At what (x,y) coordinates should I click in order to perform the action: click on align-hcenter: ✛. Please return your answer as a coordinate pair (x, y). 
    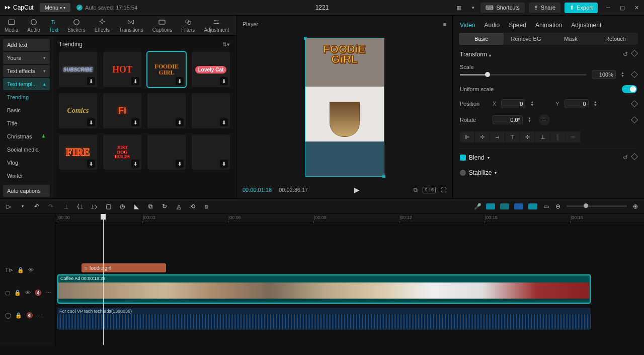
    Looking at the image, I should click on (482, 137).